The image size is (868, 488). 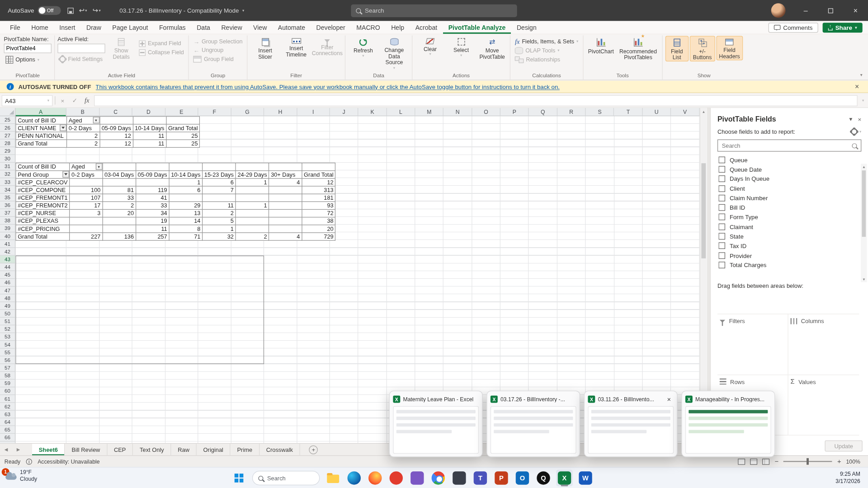 I want to click on column-header-E: E, so click(x=182, y=112).